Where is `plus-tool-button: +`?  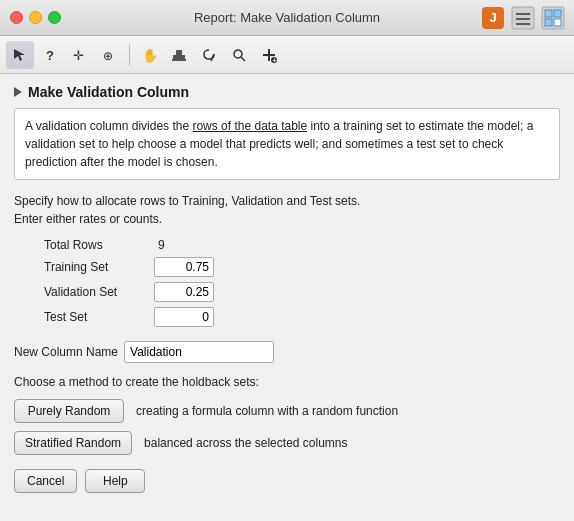
plus-tool-button: + is located at coordinates (269, 55).